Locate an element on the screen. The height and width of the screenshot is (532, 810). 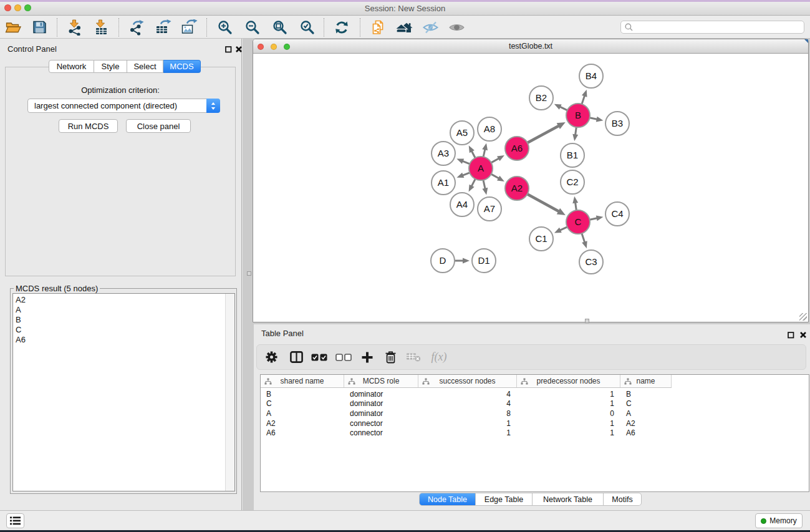
open-file-icon is located at coordinates (13, 27).